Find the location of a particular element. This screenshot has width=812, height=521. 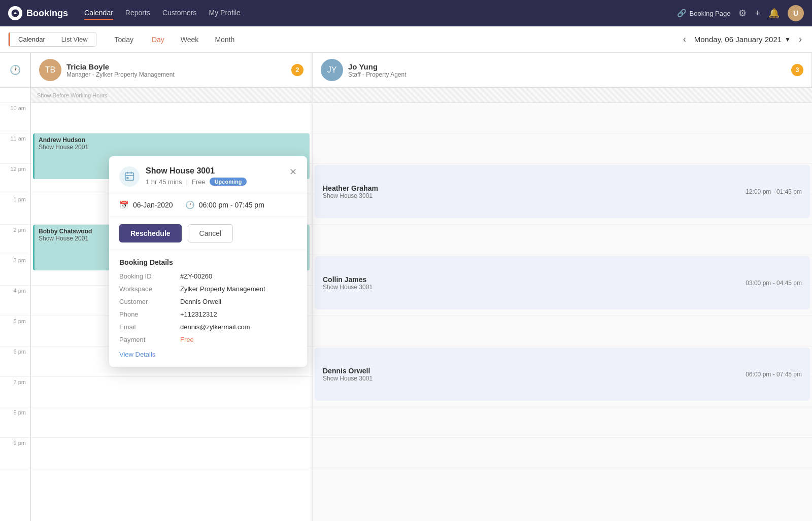

booking-page-button: 🔗 Booking Page is located at coordinates (704, 13).